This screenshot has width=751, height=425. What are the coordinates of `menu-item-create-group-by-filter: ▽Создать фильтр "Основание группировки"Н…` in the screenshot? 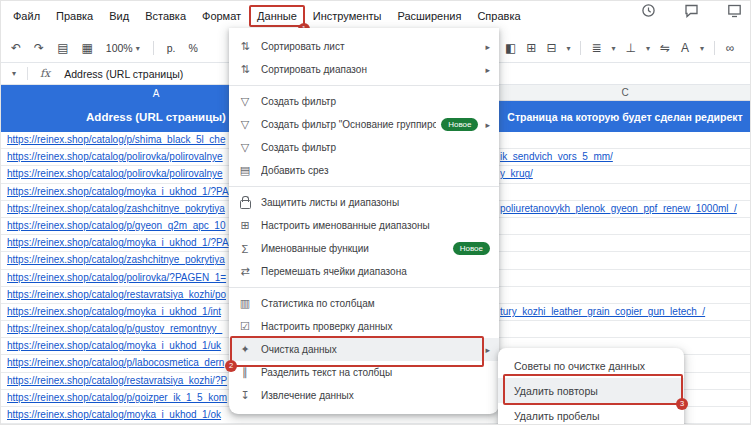 It's located at (364, 124).